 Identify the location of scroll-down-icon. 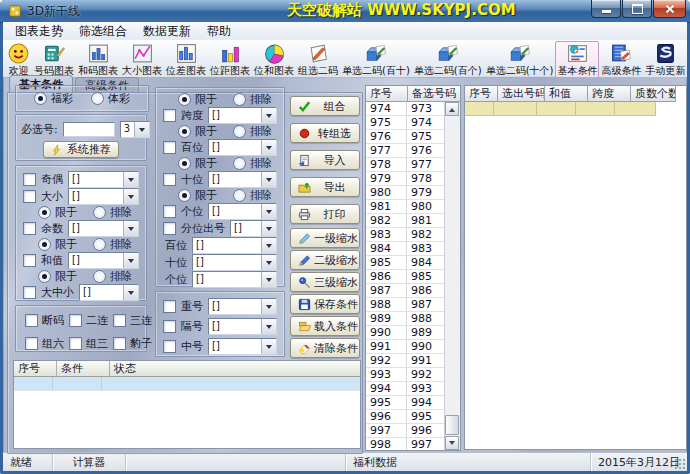
(452, 443).